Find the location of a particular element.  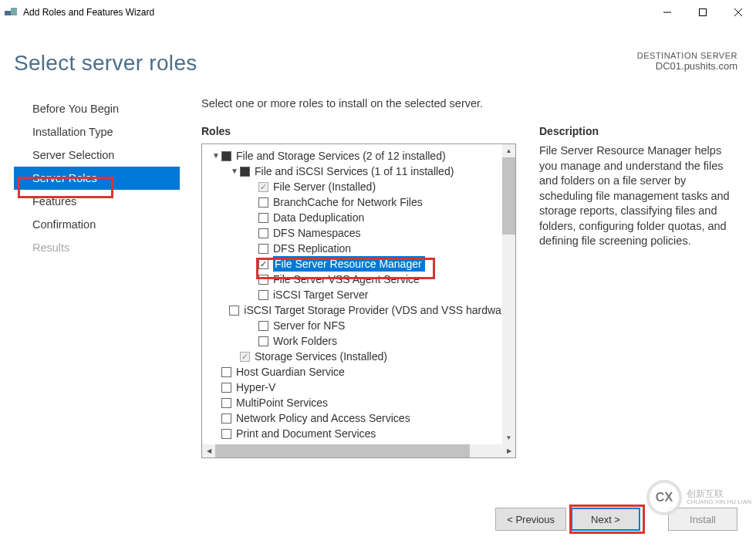

tree-label: File Server VSS Agent Service is located at coordinates (346, 279).